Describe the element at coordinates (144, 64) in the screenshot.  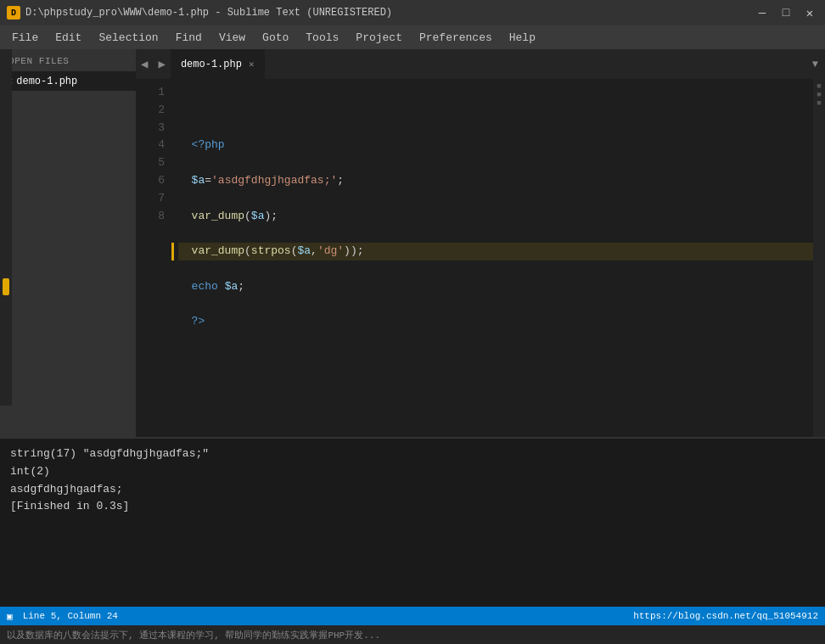
I see `tab-nav-left: ◀` at that location.